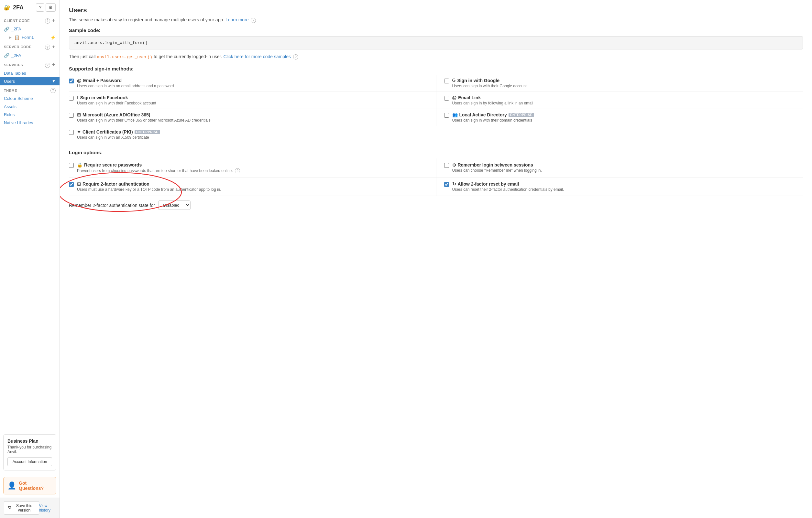 The width and height of the screenshot is (812, 518). Describe the element at coordinates (146, 20) in the screenshot. I see `description-text: This service makes it easy to register a…` at that location.